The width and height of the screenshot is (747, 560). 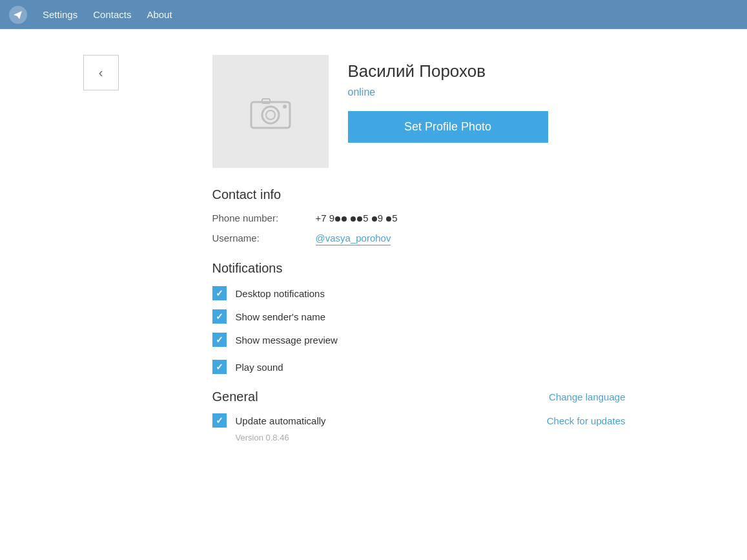 What do you see at coordinates (389, 219) in the screenshot?
I see `dot6` at bounding box center [389, 219].